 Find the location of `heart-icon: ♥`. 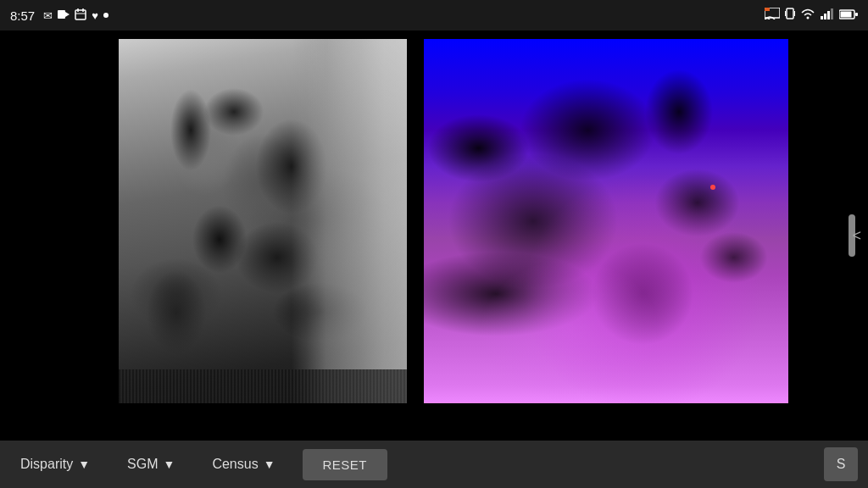

heart-icon: ♥ is located at coordinates (95, 15).